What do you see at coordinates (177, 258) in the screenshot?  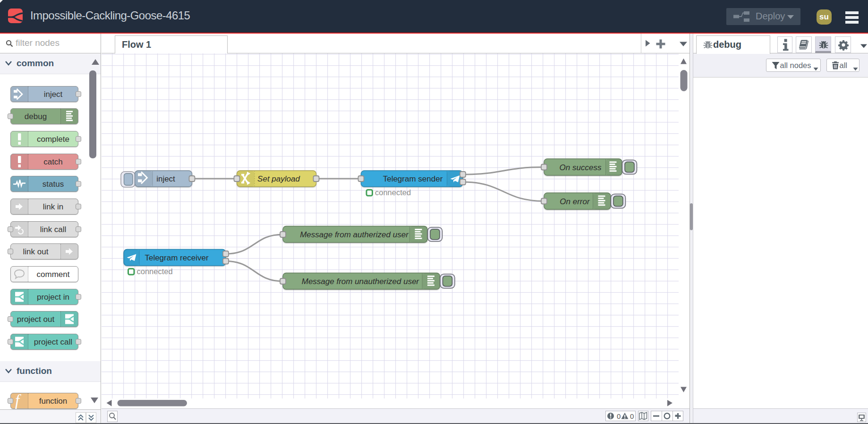 I see `svg-text: Telegram receiver` at bounding box center [177, 258].